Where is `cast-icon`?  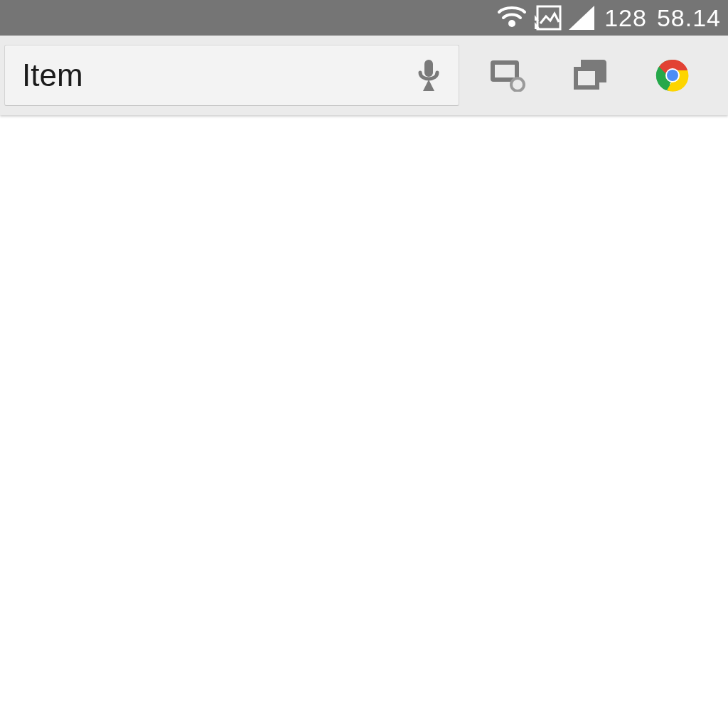 cast-icon is located at coordinates (508, 75).